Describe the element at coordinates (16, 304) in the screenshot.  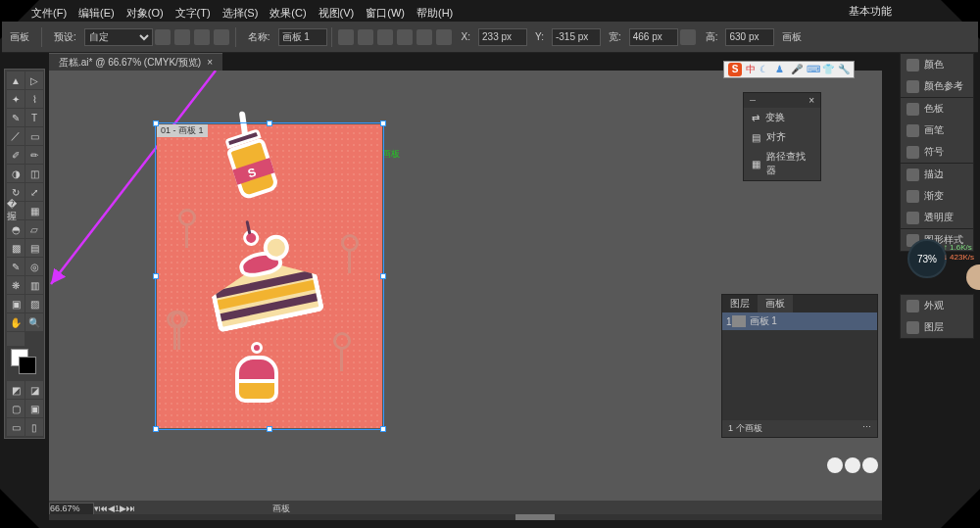
I see `artboard-tool-icon: ▣` at that location.